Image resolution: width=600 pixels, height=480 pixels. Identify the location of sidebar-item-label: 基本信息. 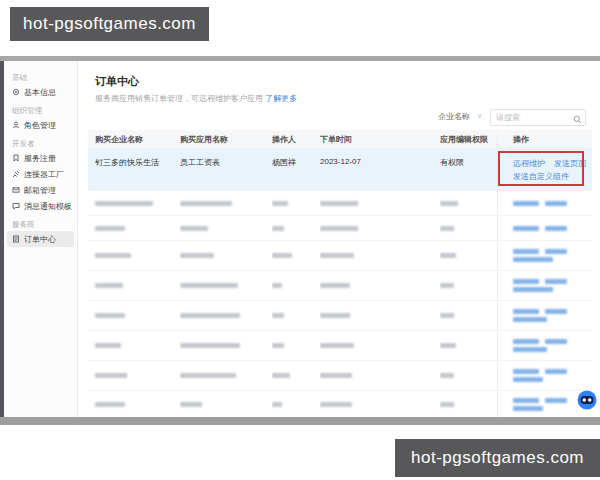
(40, 92).